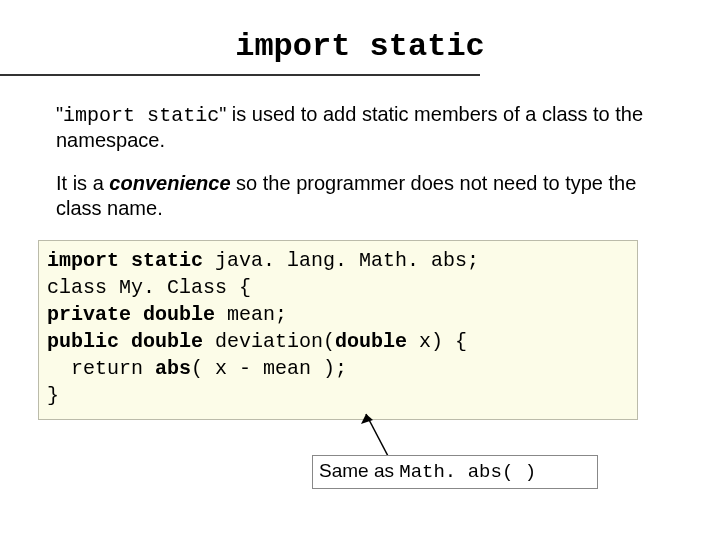 This screenshot has width=720, height=540. I want to click on code-kw-import-static: import static, so click(125, 260).